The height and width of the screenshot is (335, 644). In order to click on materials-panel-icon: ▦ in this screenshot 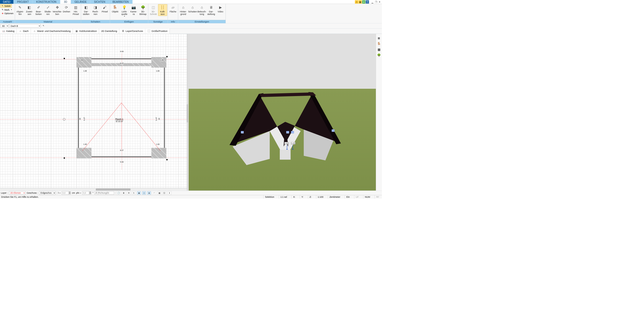, I will do `click(379, 50)`.